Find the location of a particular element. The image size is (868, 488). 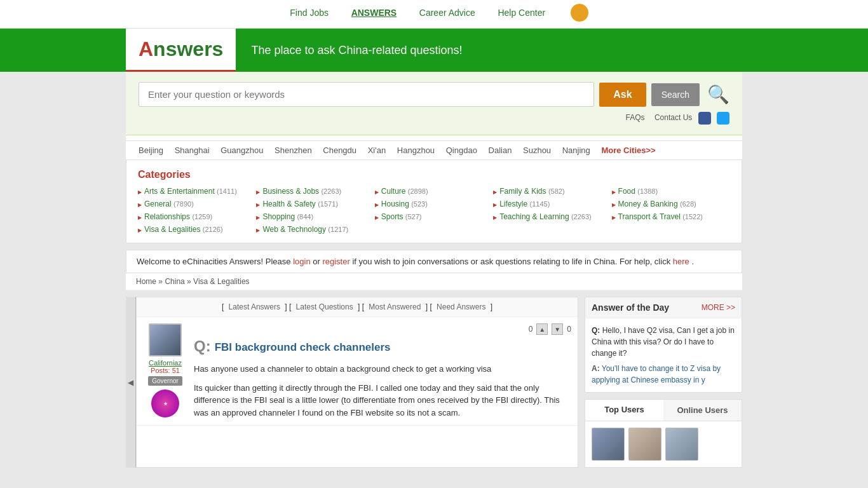

question-body-1: Has anyone used a channeler to obtain a … is located at coordinates (383, 369).